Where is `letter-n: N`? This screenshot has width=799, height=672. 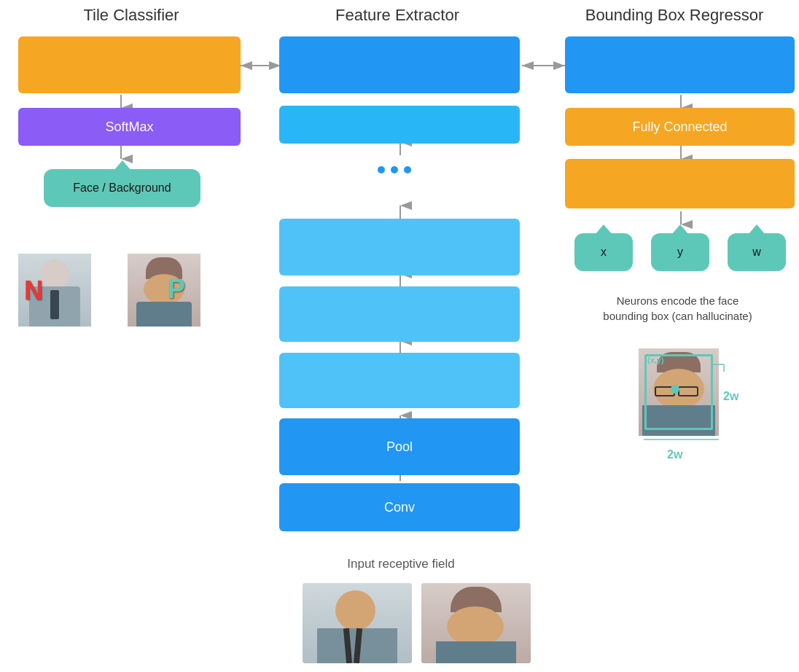
letter-n: N is located at coordinates (34, 291).